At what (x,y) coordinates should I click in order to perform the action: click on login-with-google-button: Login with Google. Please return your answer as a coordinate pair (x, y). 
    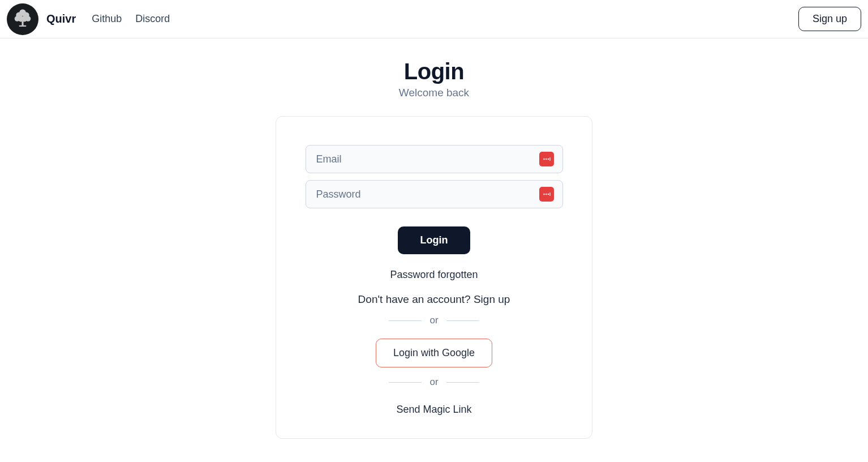
    Looking at the image, I should click on (434, 353).